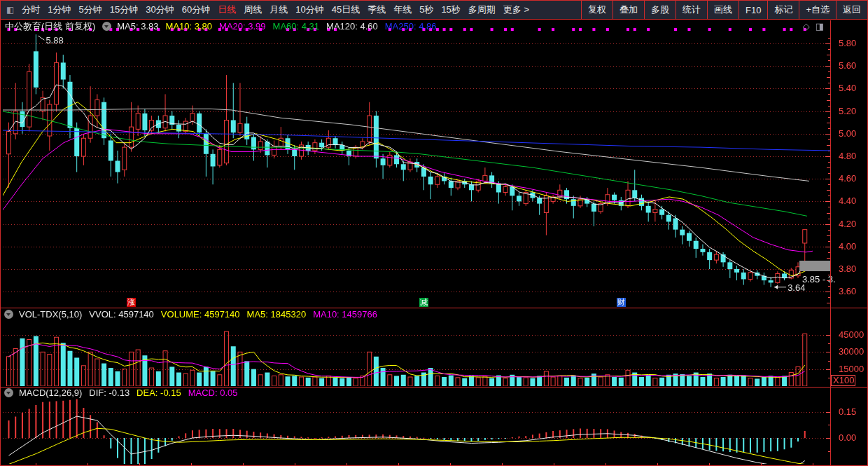 This screenshot has height=466, width=868. What do you see at coordinates (482, 10) in the screenshot?
I see `period-tab-多周期: 多周期` at bounding box center [482, 10].